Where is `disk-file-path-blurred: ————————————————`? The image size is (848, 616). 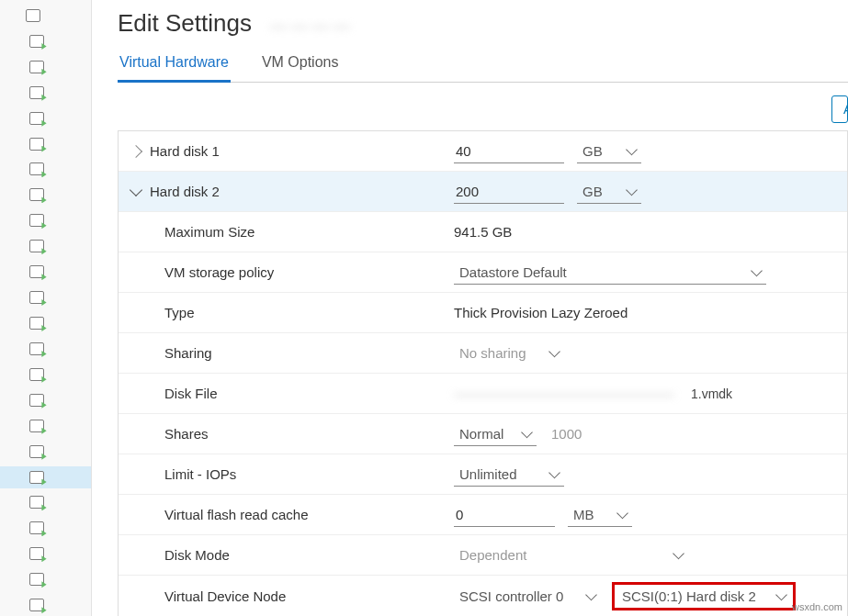 disk-file-path-blurred: ———————————————— is located at coordinates (564, 393).